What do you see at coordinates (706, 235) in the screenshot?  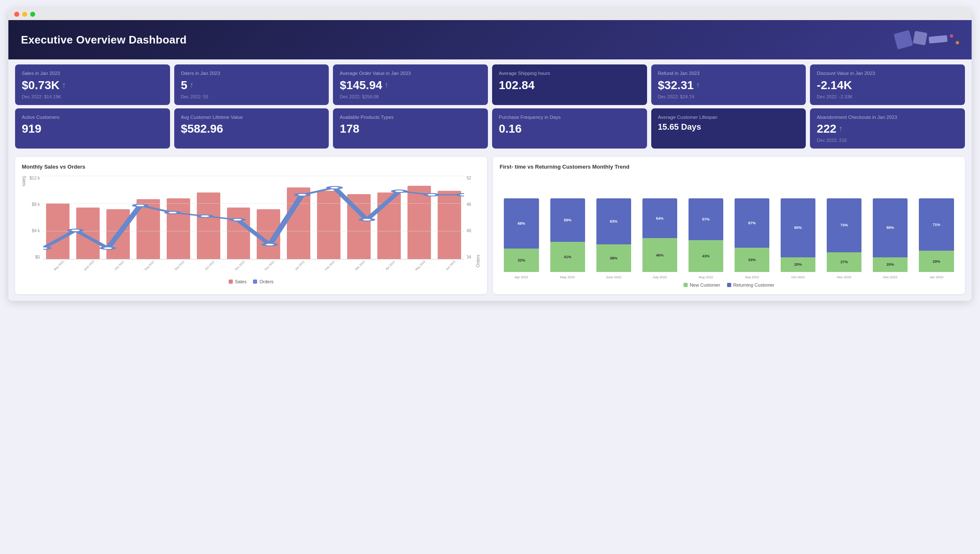 I see `stacked-bar-4: 57%43%` at bounding box center [706, 235].